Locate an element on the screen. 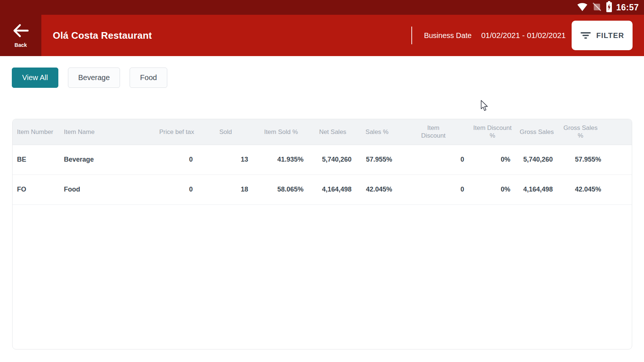  column-header: Price bef tax is located at coordinates (177, 132).